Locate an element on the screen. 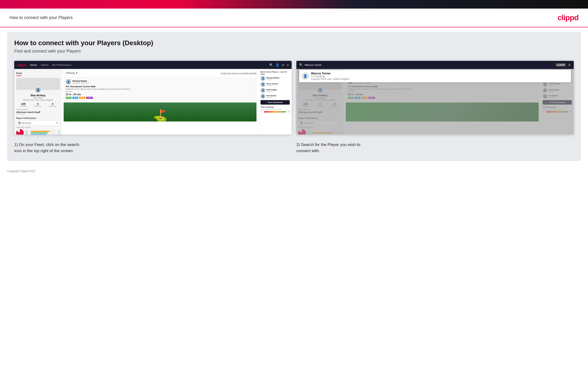 This screenshot has height=368, width=588. app-sidebar-1: Feed 👤 Blair McHarg Golf Coach Mill Ride… is located at coordinates (38, 102).